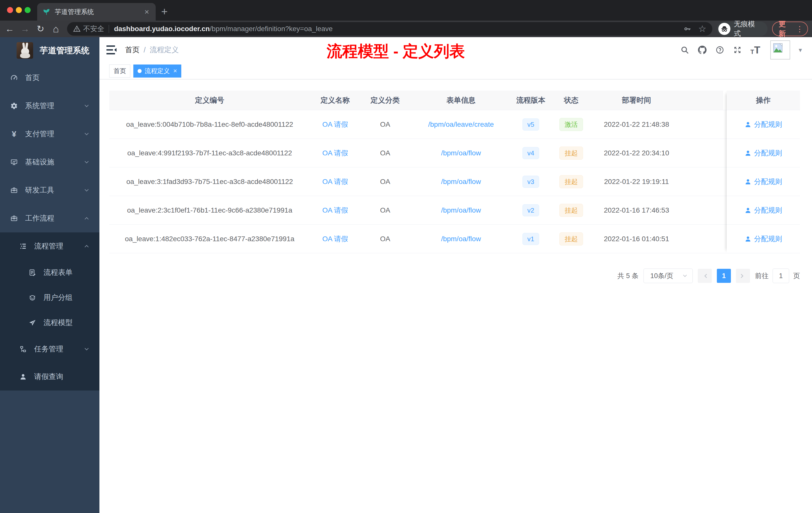 The image size is (812, 513). I want to click on column-header-action: 操作, so click(763, 100).